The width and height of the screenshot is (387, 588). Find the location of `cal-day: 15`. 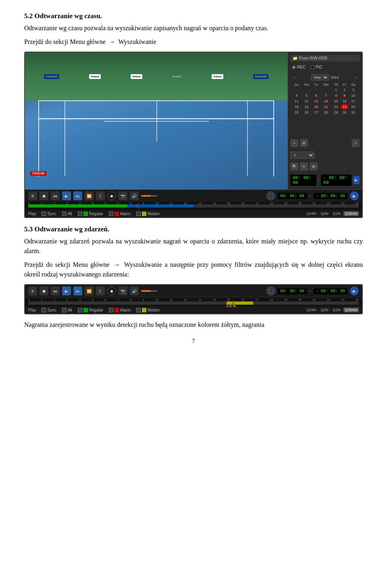

cal-day: 15 is located at coordinates (336, 101).